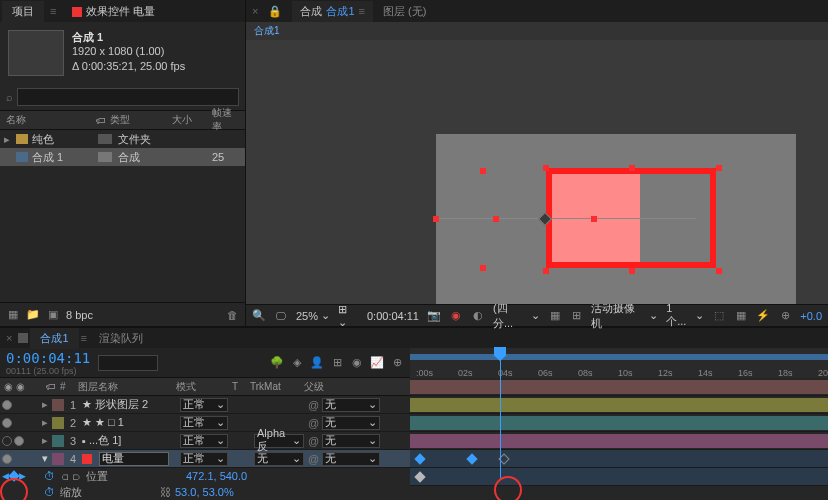  I want to click on column-label-icon: 🏷, so click(97, 120).